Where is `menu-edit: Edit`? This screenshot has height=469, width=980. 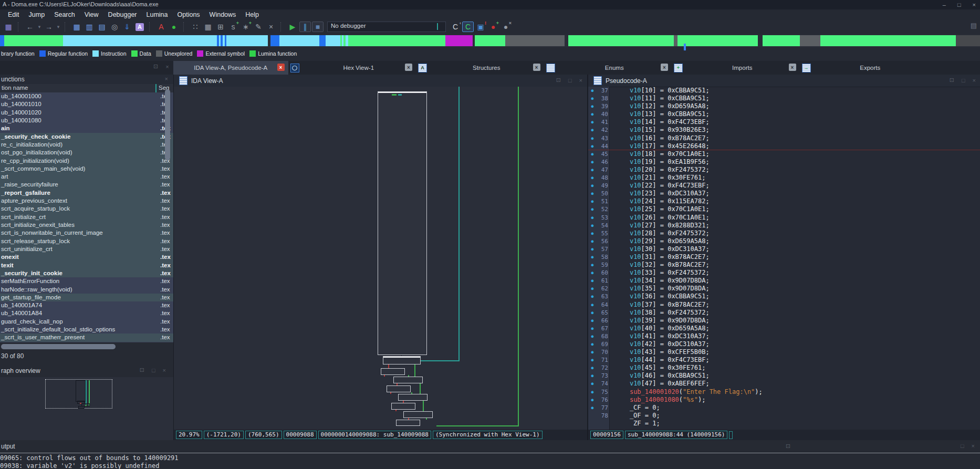 menu-edit: Edit is located at coordinates (14, 15).